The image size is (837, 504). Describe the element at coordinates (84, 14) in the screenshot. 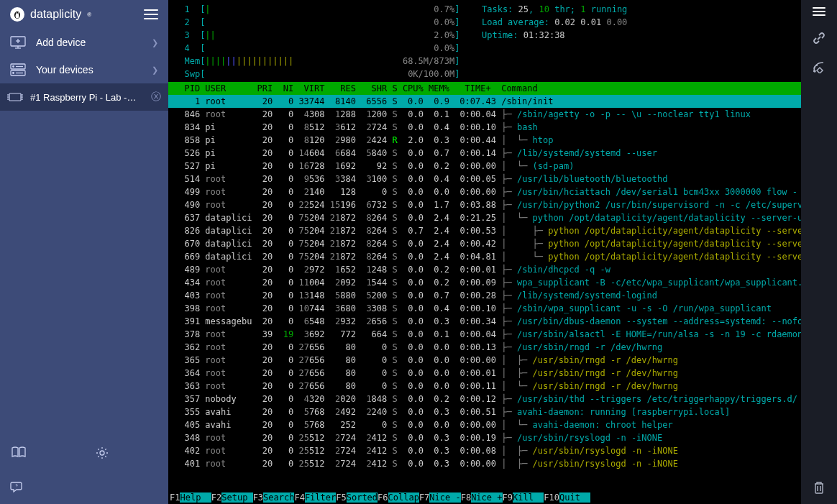

I see `sidebar-header: dataplicity®` at that location.